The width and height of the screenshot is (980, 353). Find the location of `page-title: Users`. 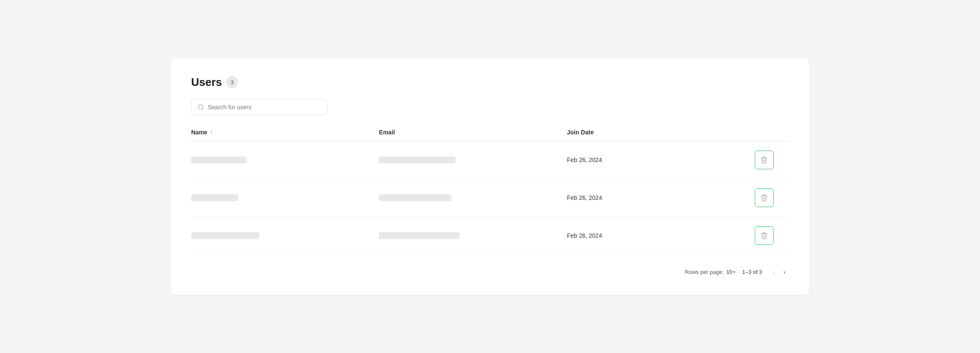

page-title: Users is located at coordinates (206, 83).